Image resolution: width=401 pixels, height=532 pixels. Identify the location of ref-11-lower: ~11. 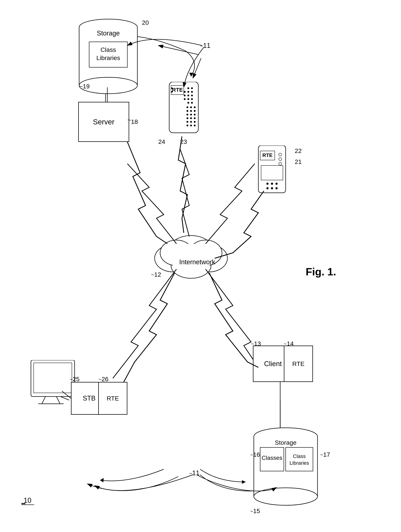
(194, 473).